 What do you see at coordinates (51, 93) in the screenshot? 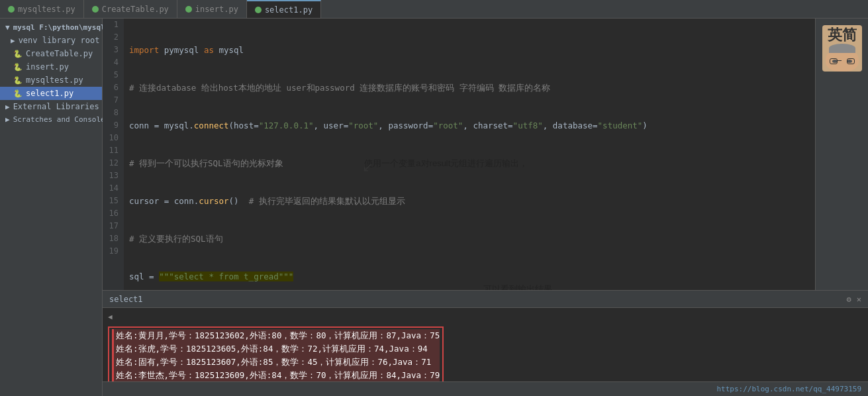
I see `sidebar-item-select1: 🐍 select1.py` at bounding box center [51, 93].